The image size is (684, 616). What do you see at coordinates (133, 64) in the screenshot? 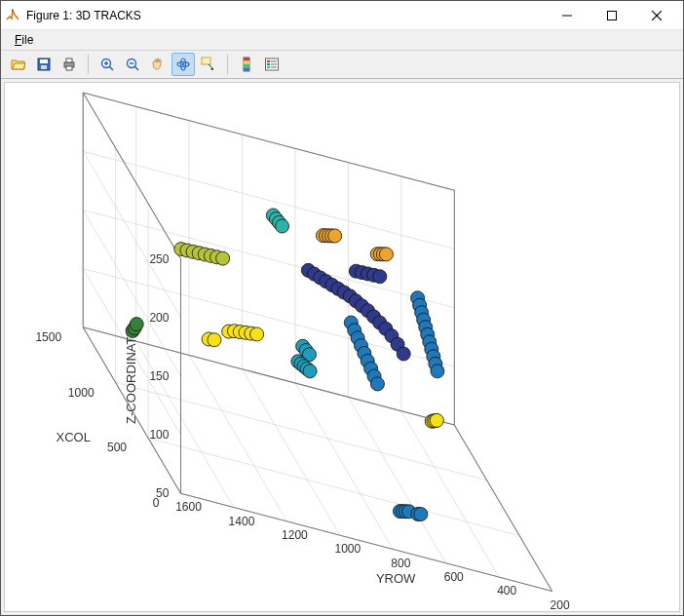
I see `zoom-out-icon` at bounding box center [133, 64].